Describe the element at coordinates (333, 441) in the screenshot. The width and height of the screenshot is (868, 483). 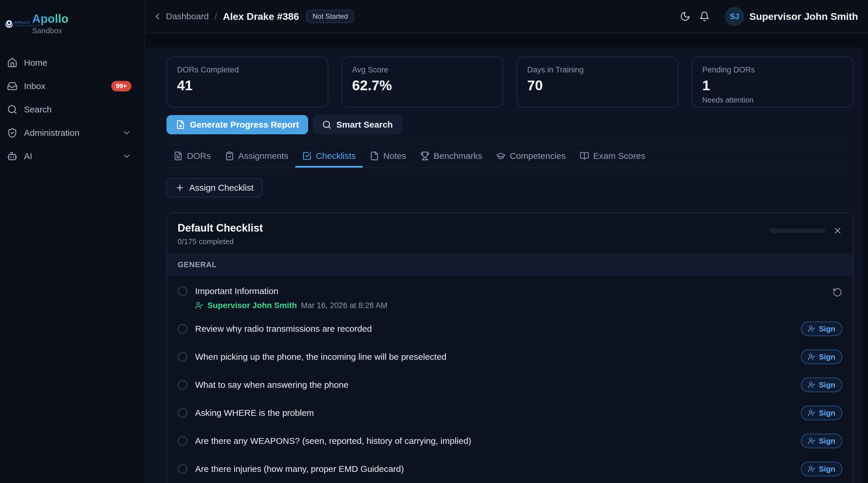
I see `checklist-item-text: Are there any WEAPONS? (seen, reported, …` at that location.